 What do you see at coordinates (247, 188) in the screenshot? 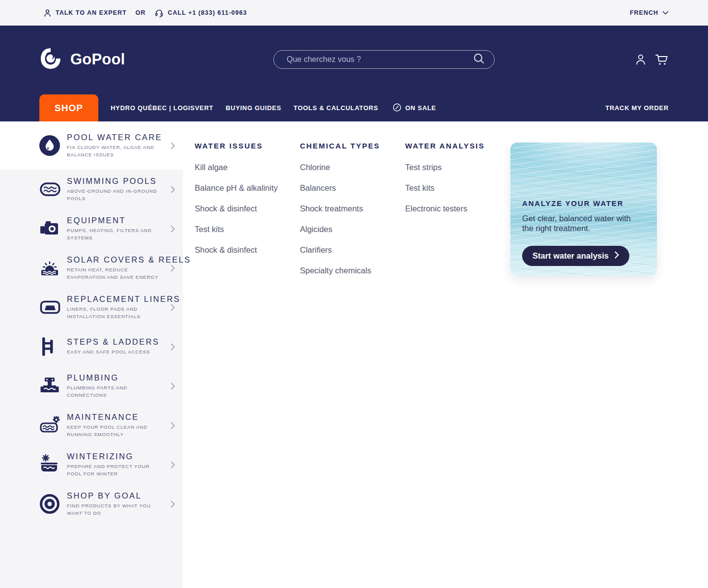
I see `menu-link-balance-ph: Balance pH & alkalinity` at bounding box center [247, 188].